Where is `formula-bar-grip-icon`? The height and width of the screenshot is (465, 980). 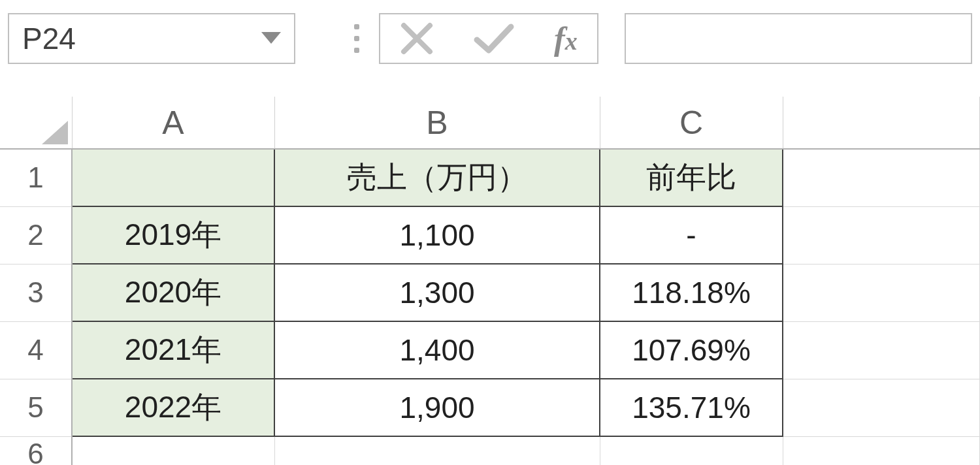
formula-bar-grip-icon is located at coordinates (357, 39).